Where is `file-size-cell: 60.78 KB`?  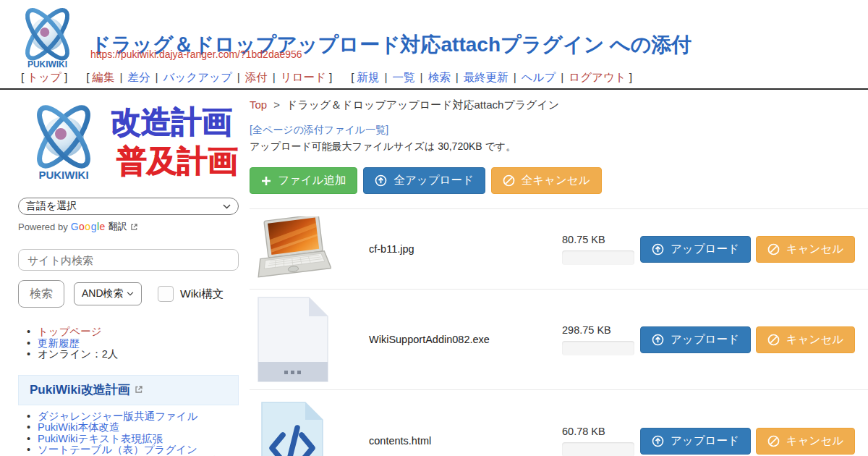
file-size-cell: 60.78 KB is located at coordinates (597, 441).